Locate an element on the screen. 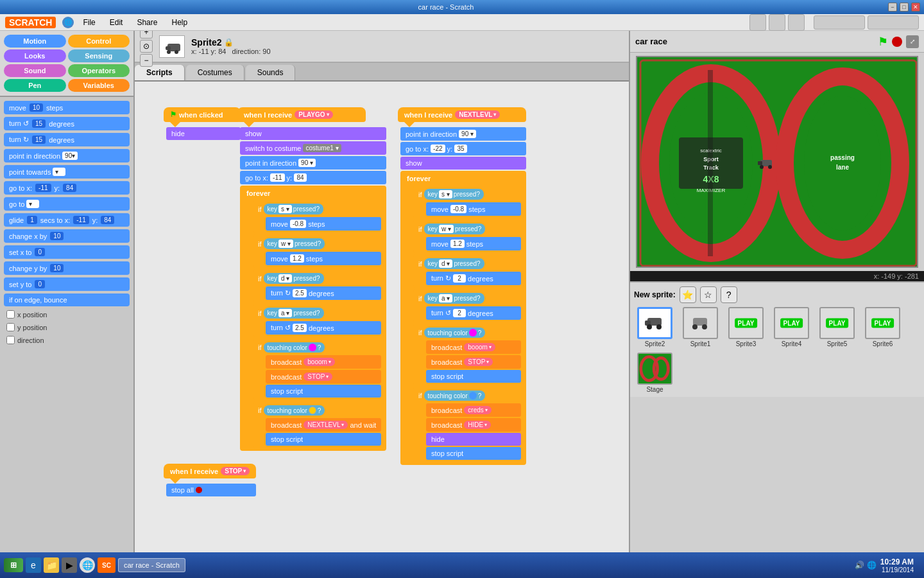 Image resolution: width=924 pixels, height=578 pixels. new-sprite-paint: ⭐ is located at coordinates (688, 295).